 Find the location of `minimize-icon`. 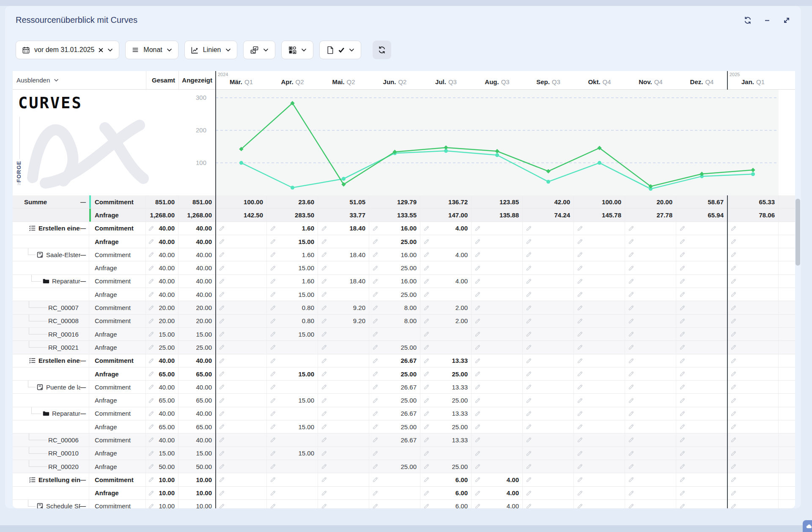

minimize-icon is located at coordinates (767, 20).